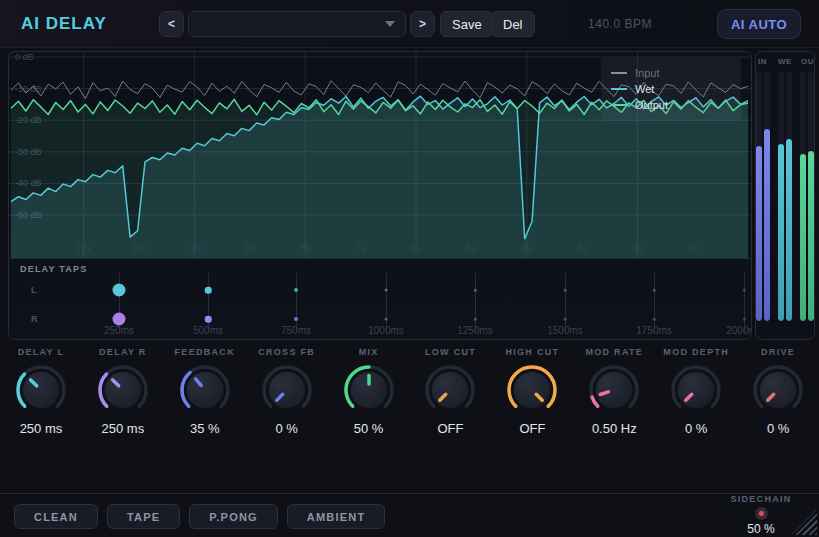  What do you see at coordinates (762, 62) in the screenshot?
I see `meter-label-in: IN` at bounding box center [762, 62].